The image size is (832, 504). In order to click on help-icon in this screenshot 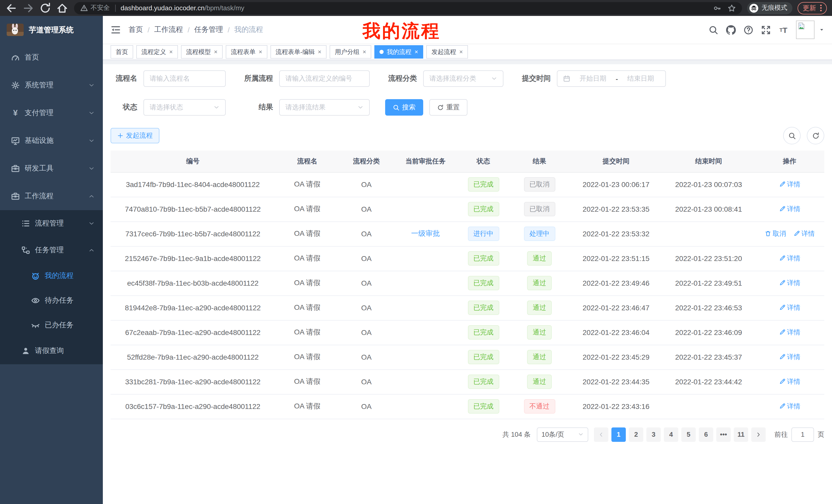, I will do `click(748, 30)`.